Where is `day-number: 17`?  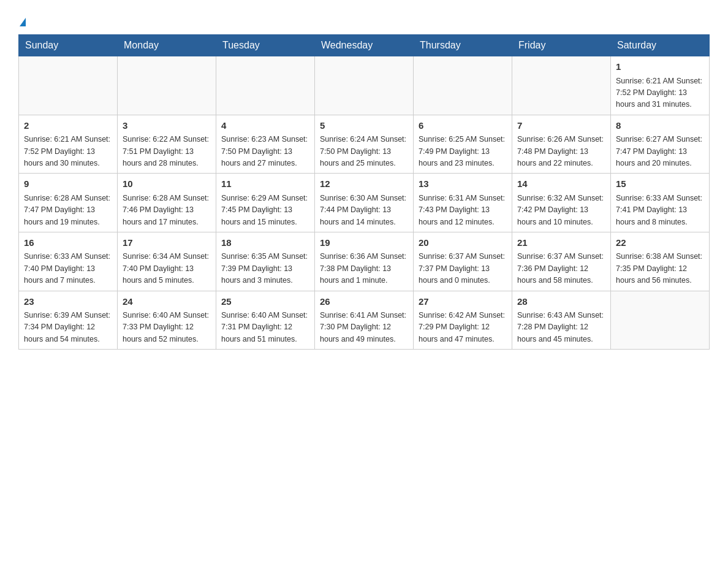 day-number: 17 is located at coordinates (167, 243).